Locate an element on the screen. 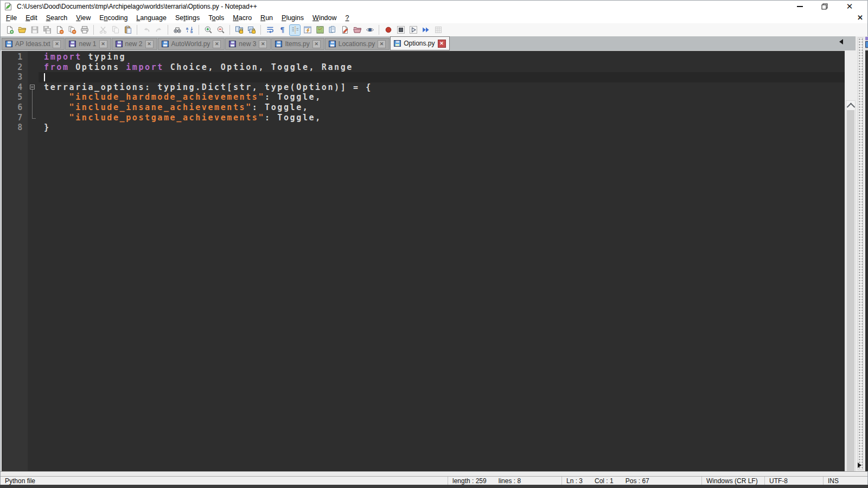  toolbar-show-all-characters-button: ¶ is located at coordinates (282, 30).